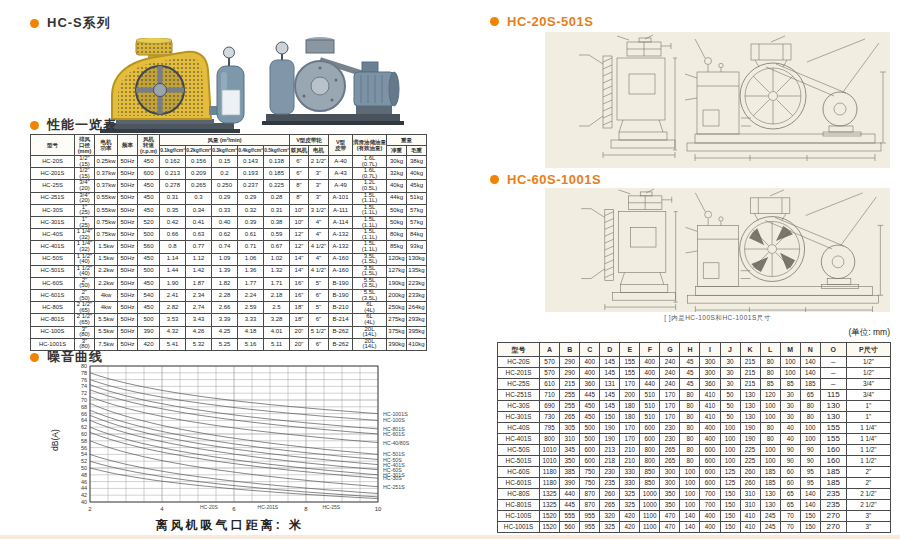  What do you see at coordinates (710, 440) in the screenshot?
I see `dim-cell: 400` at bounding box center [710, 440].